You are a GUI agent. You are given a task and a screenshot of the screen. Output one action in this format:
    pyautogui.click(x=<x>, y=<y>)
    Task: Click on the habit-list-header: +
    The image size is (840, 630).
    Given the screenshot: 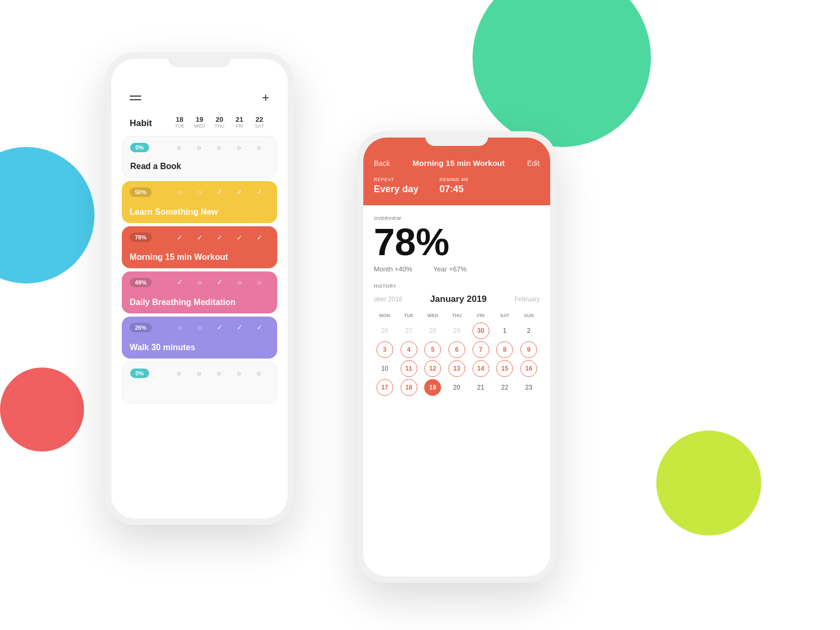 What is the action you would take?
    pyautogui.click(x=200, y=100)
    